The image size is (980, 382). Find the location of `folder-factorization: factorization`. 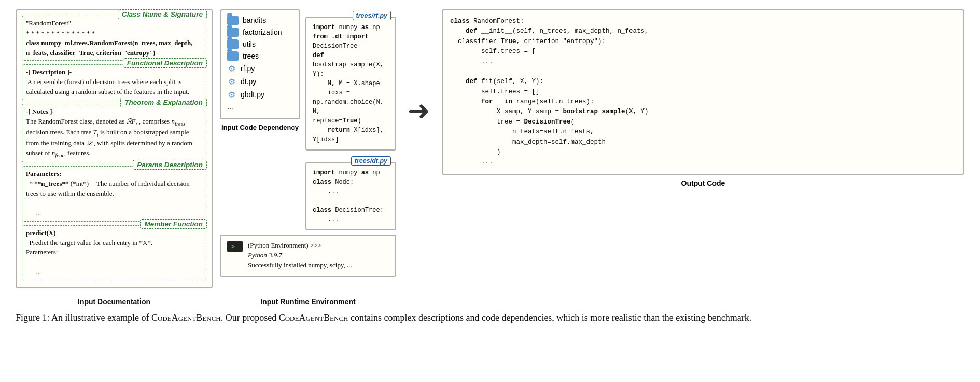

folder-factorization: factorization is located at coordinates (260, 32).